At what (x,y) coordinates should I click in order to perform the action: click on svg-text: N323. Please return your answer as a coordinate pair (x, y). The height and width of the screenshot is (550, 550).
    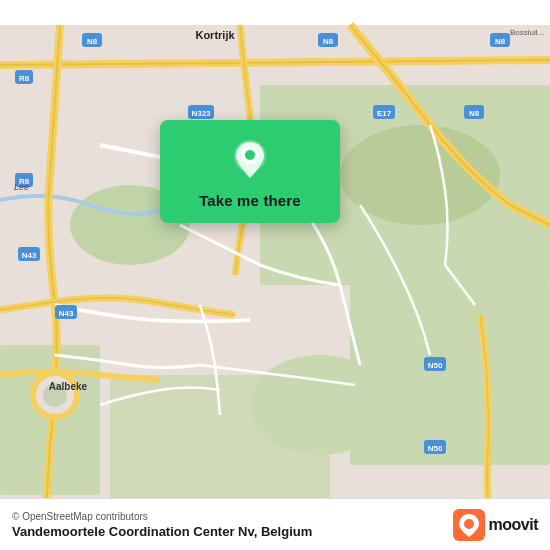
    Looking at the image, I should click on (201, 114).